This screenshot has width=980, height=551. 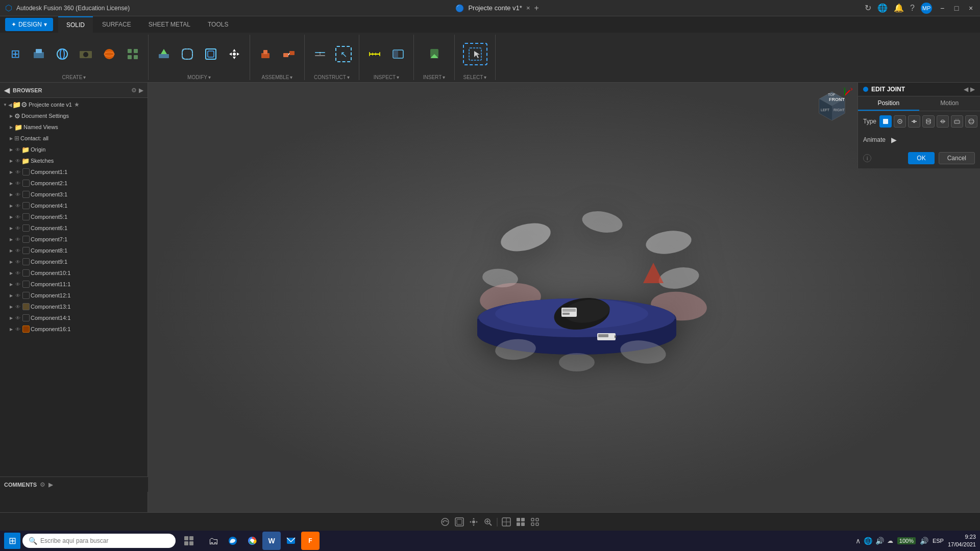 I want to click on more-create-btn, so click(x=133, y=54).